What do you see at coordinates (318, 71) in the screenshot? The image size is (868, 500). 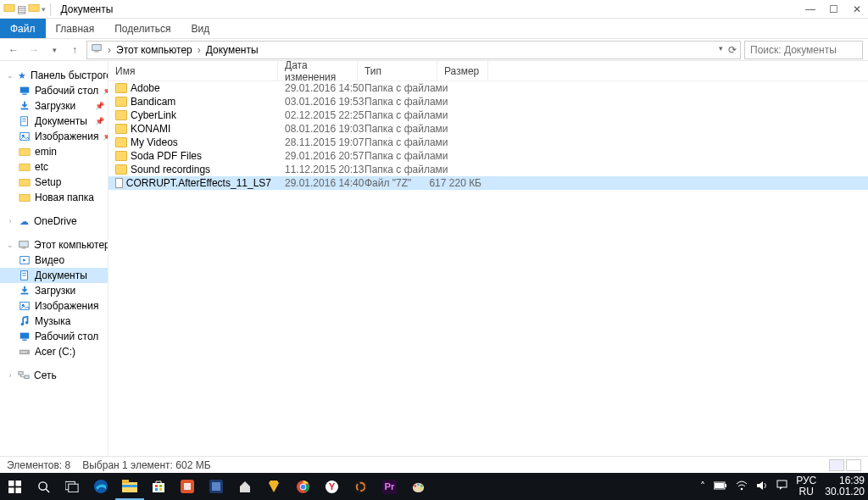 I see `column-date: Дата изменения` at bounding box center [318, 71].